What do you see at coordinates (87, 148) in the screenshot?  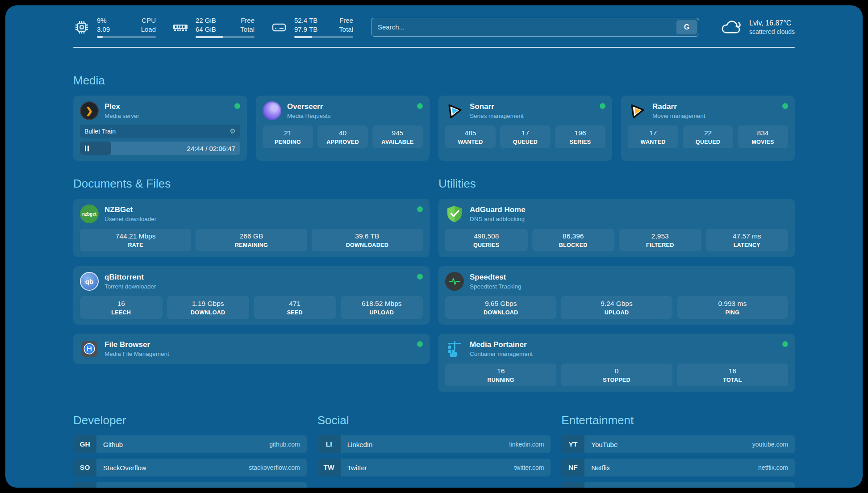 I see `pause-icon` at bounding box center [87, 148].